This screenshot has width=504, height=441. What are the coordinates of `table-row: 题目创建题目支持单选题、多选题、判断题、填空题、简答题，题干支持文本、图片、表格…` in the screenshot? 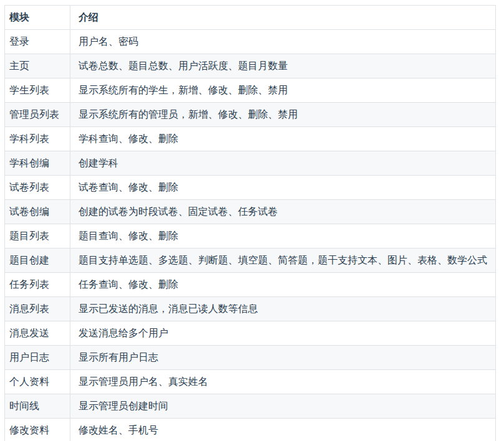 It's located at (250, 260).